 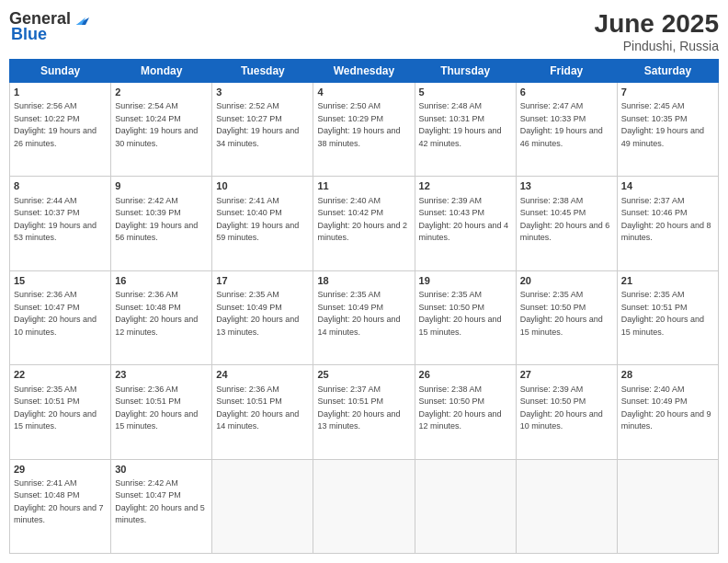 I want to click on day-info: Sunrise: 2:44 AM Sunset: 10:37 PM Daylig…, so click(x=61, y=220).